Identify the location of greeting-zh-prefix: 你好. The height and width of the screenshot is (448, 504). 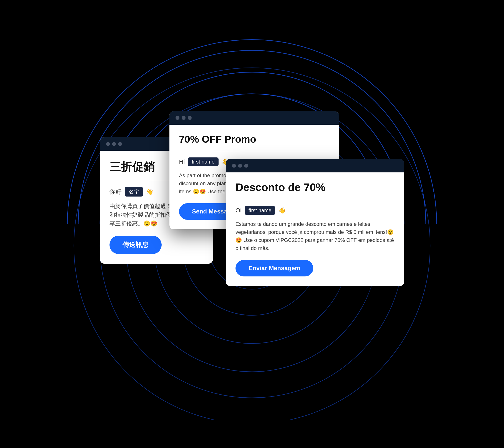
(115, 192).